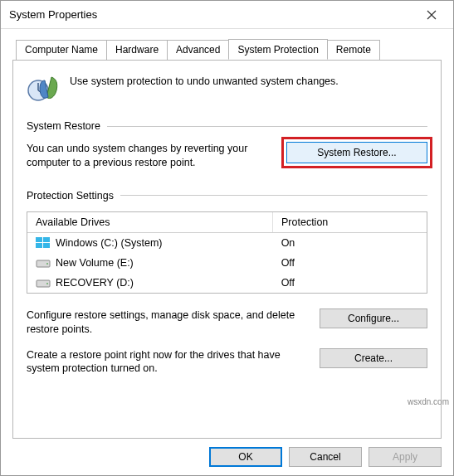  What do you see at coordinates (277, 50) in the screenshot?
I see `tab-system-protection: System Protection` at bounding box center [277, 50].